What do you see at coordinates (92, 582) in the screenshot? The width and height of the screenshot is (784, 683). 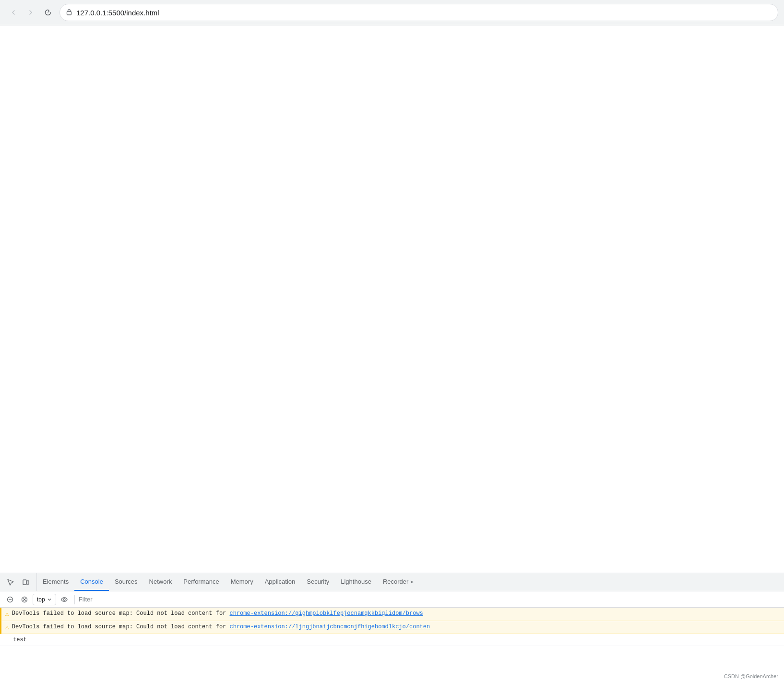 I see `tab-console: Console` at bounding box center [92, 582].